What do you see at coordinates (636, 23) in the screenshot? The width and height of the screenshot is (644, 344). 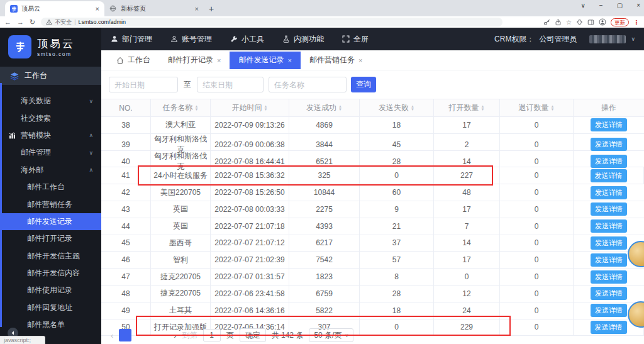 I see `chrome-menu-icon: ⋮` at bounding box center [636, 23].